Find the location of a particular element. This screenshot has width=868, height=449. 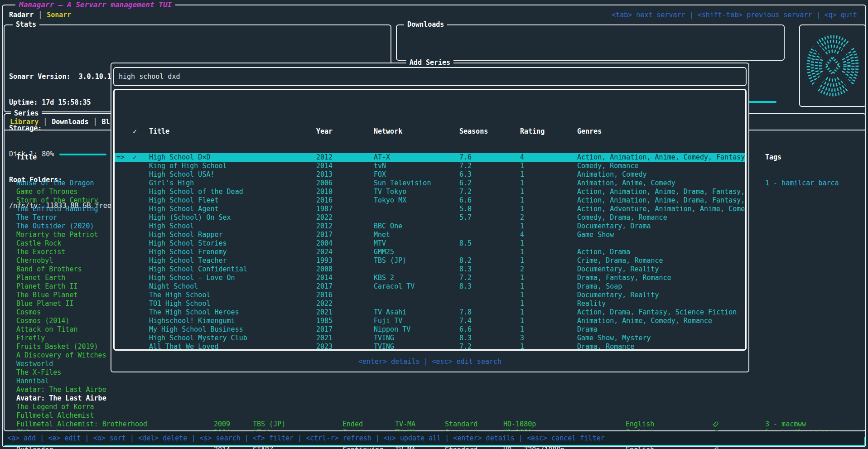

tab-downloads: Downloads is located at coordinates (70, 122).